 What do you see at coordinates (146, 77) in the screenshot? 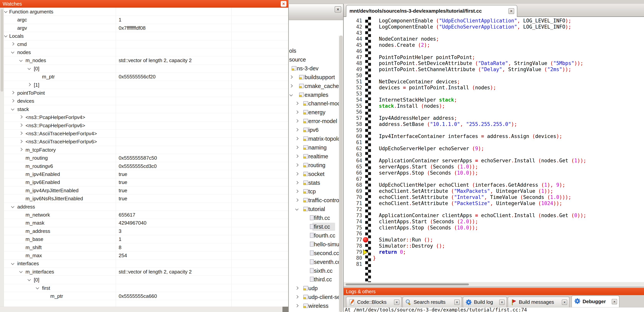
I see `watch-row: m_ptr0x55555556cf20` at bounding box center [146, 77].